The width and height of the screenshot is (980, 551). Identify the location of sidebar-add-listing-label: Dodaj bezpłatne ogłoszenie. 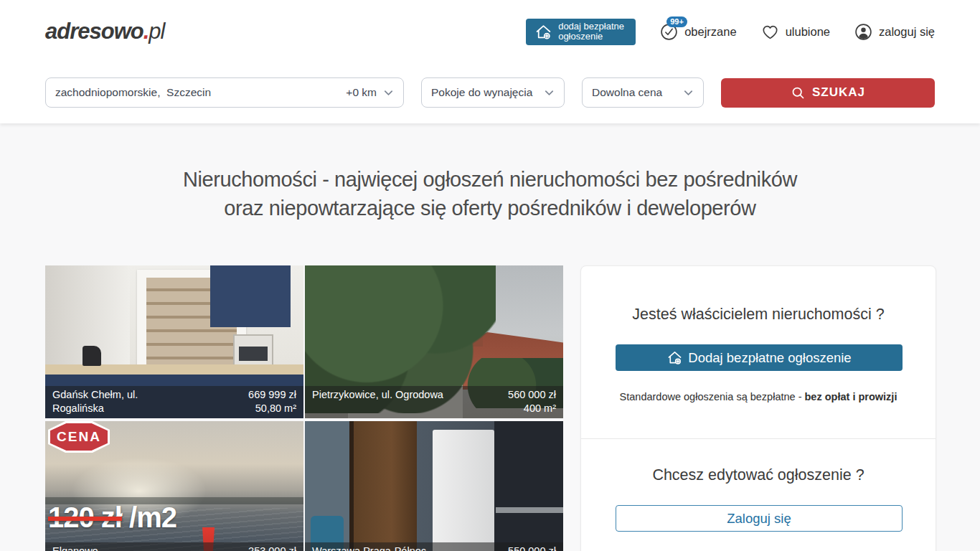
(769, 358).